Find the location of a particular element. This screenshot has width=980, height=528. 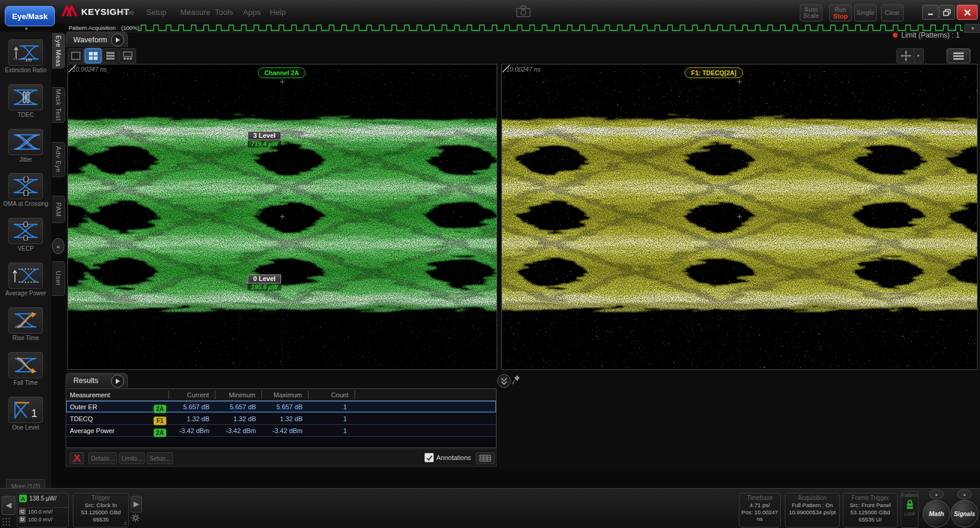

extinction-ratio-icon: 1/0 is located at coordinates (26, 53).